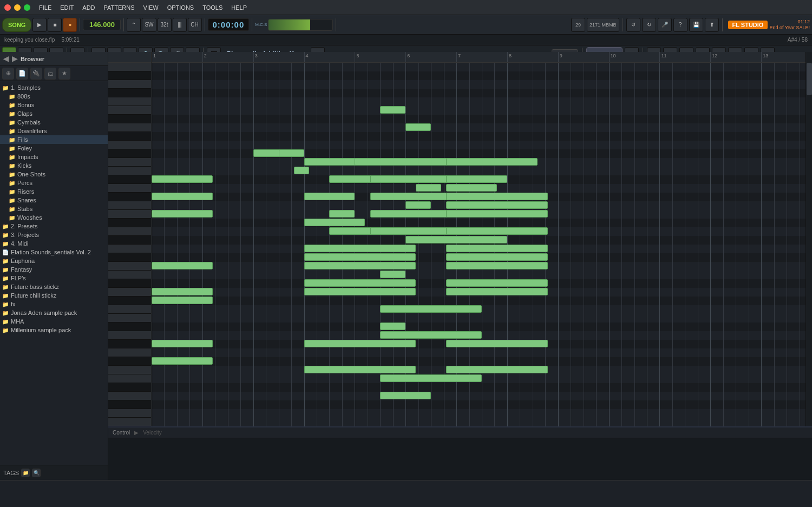  What do you see at coordinates (6, 58) in the screenshot?
I see `browser-back: ◀` at bounding box center [6, 58].